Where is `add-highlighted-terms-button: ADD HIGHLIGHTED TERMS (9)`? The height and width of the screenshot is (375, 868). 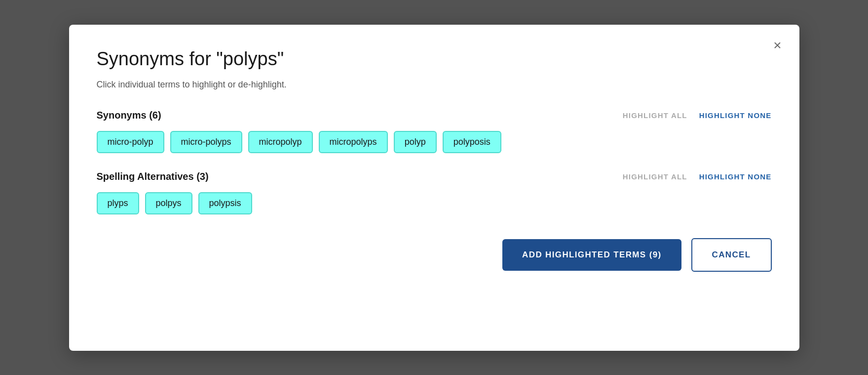 add-highlighted-terms-button: ADD HIGHLIGHTED TERMS (9) is located at coordinates (592, 255).